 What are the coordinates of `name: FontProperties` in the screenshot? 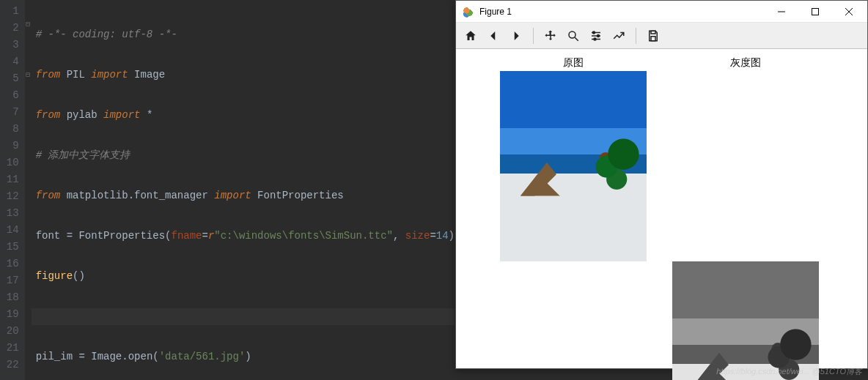 It's located at (301, 195).